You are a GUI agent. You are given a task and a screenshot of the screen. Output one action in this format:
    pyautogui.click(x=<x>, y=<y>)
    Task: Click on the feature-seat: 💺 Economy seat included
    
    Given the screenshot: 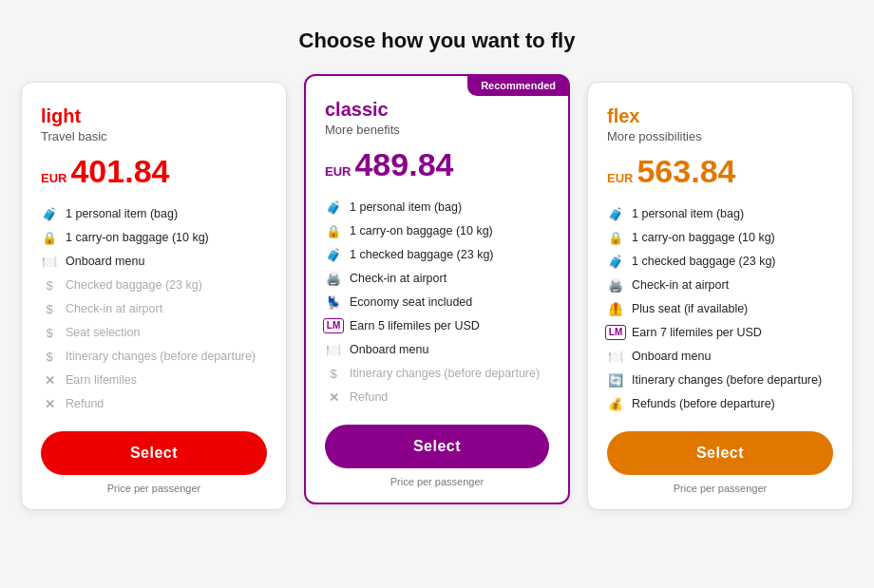 What is the action you would take?
    pyautogui.click(x=437, y=302)
    